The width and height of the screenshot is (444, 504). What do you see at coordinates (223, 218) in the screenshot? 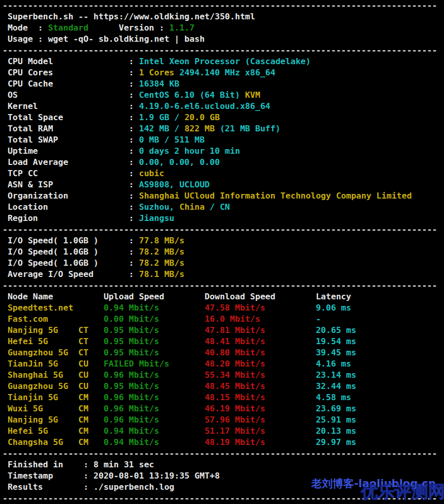
I see `sysinfo-region: Region : Jiangsu` at bounding box center [223, 218].